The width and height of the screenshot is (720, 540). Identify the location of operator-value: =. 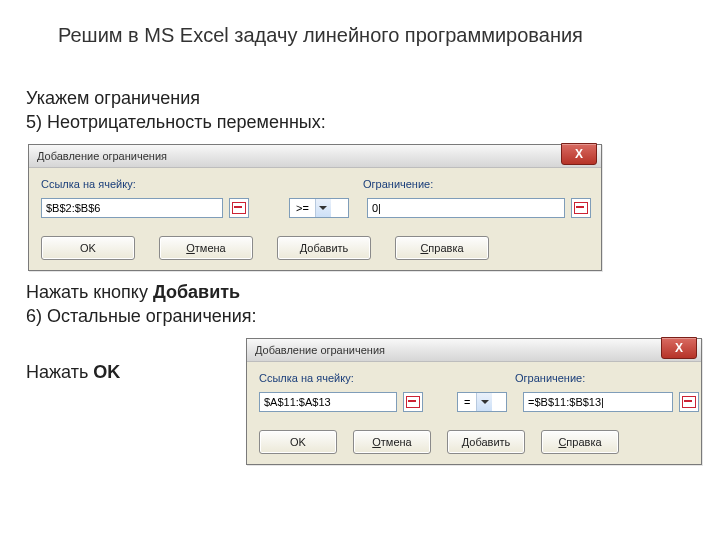
(467, 402).